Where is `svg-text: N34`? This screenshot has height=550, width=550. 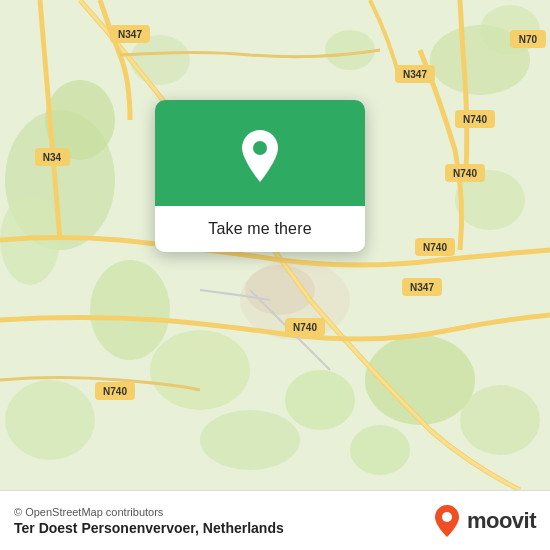 svg-text: N34 is located at coordinates (52, 158).